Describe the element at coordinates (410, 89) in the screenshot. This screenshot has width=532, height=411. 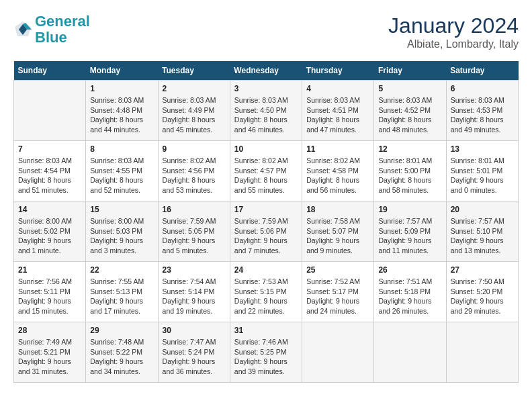
I see `day-number: 5` at that location.